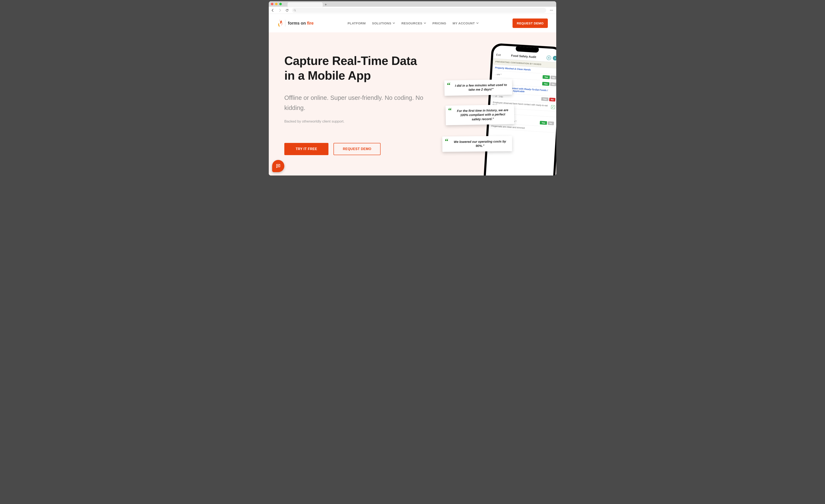  I want to click on browser-toolbar: ···, so click(412, 10).